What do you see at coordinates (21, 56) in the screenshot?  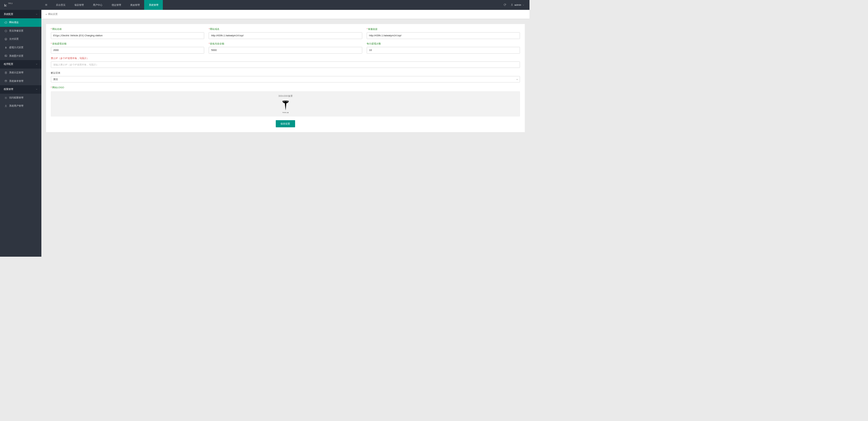 I see `sidebar-item-system-image: 系统图片设置` at bounding box center [21, 56].